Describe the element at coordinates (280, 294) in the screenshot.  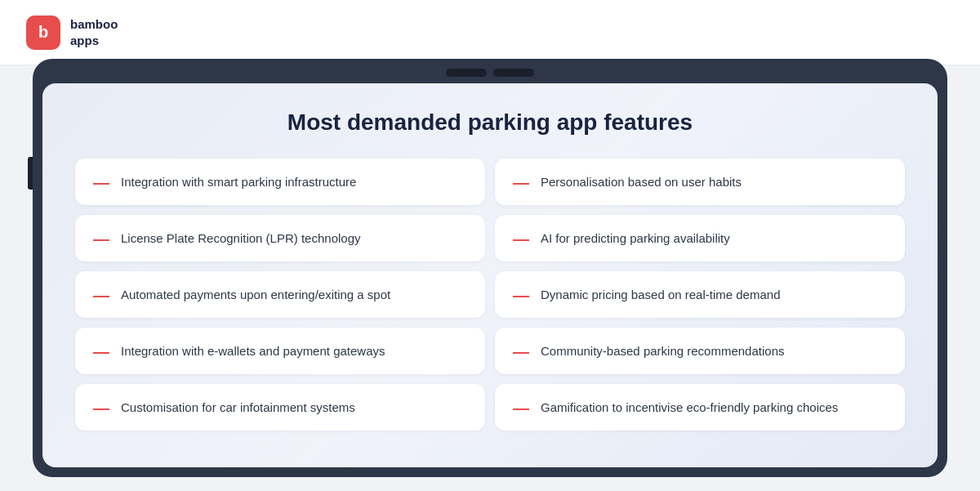
I see `feature-card-left-2: — Automated payments upon entering/exiti…` at that location.